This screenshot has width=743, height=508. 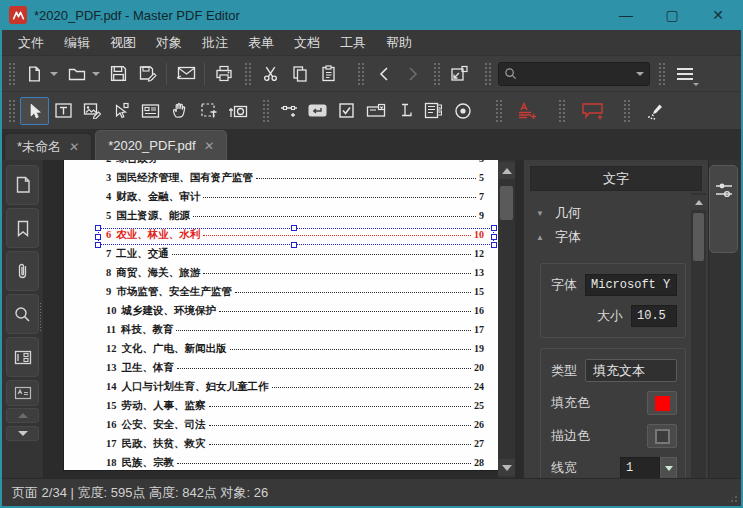 I want to click on toc-line: 13 卫生、体育 20, so click(x=295, y=370).